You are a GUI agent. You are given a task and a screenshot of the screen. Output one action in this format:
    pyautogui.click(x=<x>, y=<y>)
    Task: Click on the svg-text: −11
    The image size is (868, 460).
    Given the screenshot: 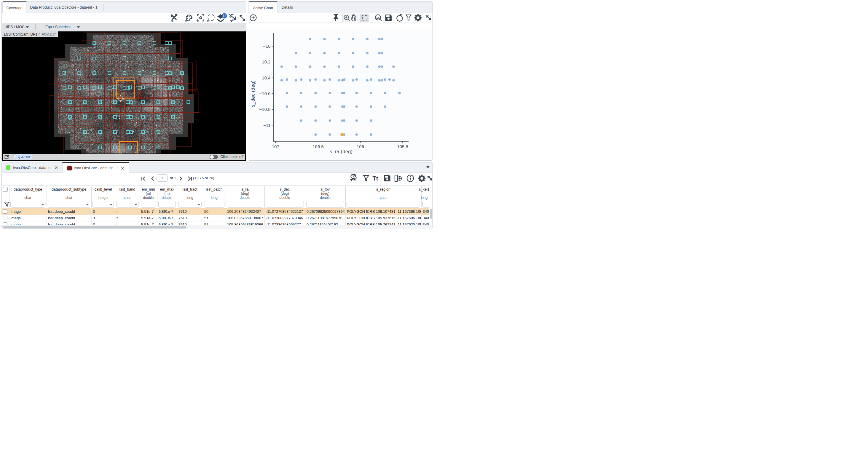 What is the action you would take?
    pyautogui.click(x=267, y=125)
    